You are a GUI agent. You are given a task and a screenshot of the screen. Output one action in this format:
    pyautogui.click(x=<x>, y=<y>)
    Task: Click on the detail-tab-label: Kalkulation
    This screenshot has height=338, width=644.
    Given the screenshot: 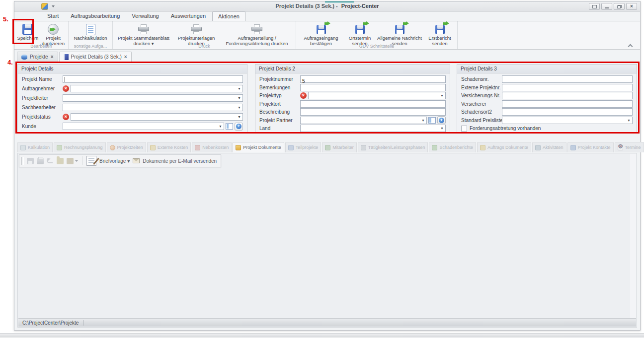 What is the action you would take?
    pyautogui.click(x=39, y=147)
    